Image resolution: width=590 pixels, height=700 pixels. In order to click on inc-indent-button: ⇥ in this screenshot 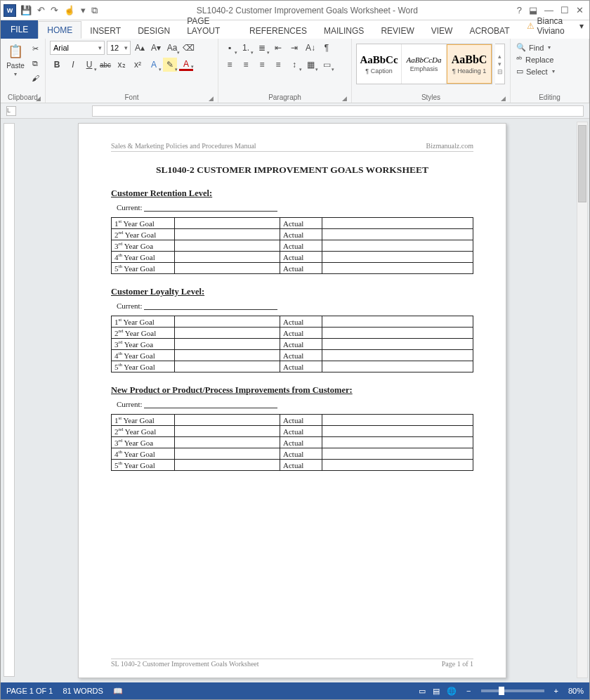, I will do `click(294, 48)`.